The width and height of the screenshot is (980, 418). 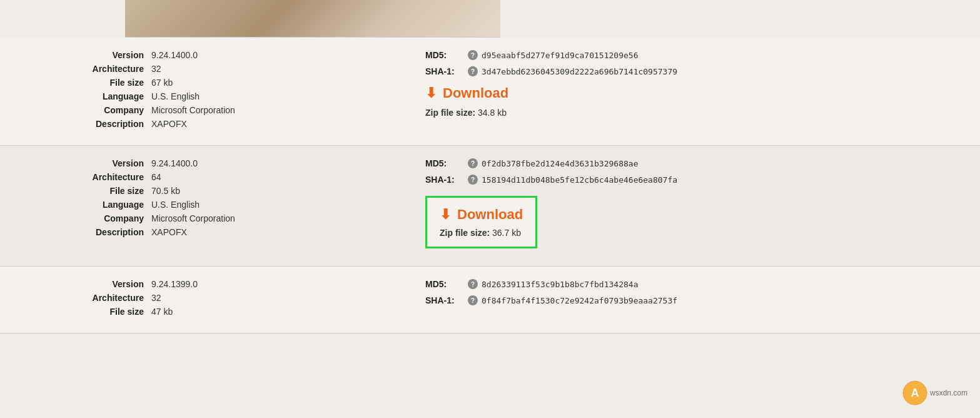 I want to click on language-value-2: U.S. English, so click(x=175, y=205).